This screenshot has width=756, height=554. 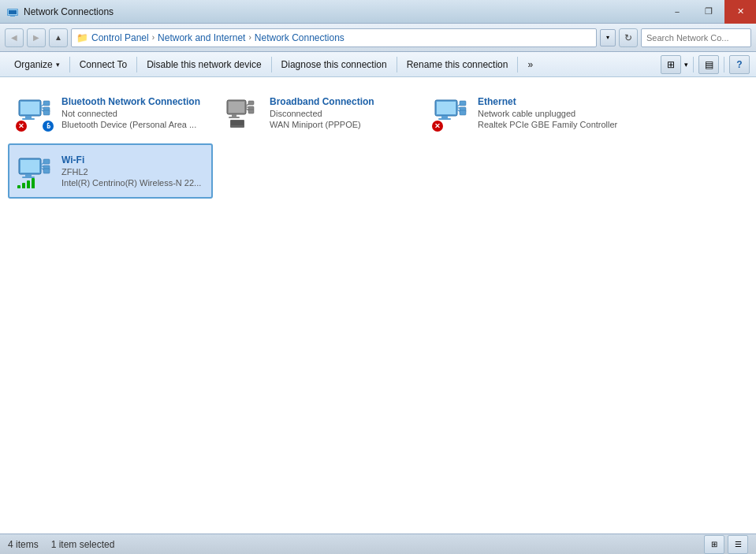 I want to click on minimize-button: −, so click(x=677, y=12).